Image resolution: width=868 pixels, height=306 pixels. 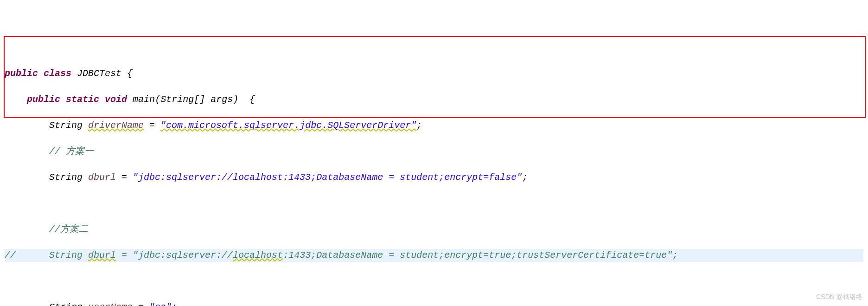 What do you see at coordinates (839, 297) in the screenshot?
I see `watermark-text: CSDN @橘络络` at bounding box center [839, 297].